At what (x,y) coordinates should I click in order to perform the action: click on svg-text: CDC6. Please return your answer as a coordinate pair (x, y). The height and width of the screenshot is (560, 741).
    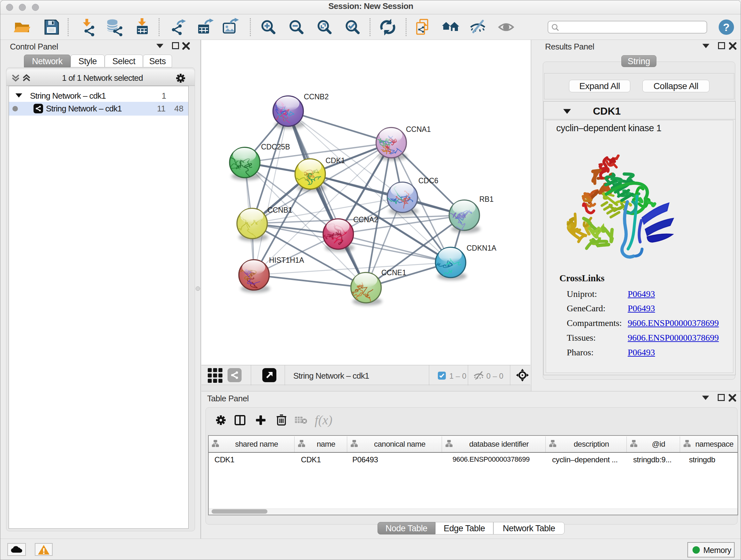
    Looking at the image, I should click on (428, 181).